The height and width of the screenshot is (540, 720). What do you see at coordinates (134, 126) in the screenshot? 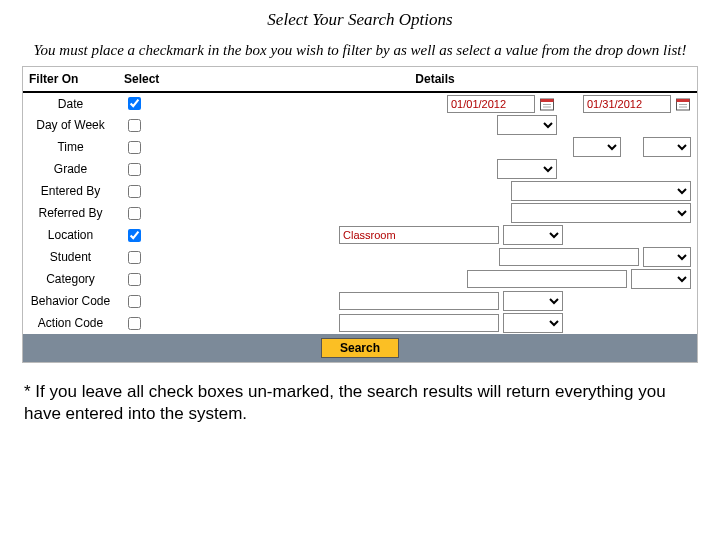
I see `check-day-of-week` at bounding box center [134, 126].